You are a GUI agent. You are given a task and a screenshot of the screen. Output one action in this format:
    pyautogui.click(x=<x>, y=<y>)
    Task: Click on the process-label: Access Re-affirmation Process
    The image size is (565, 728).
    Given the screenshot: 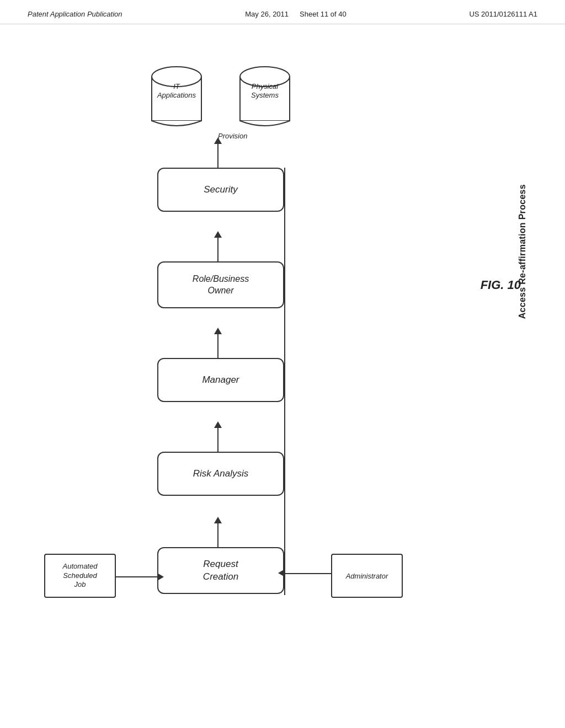 What is the action you would take?
    pyautogui.click(x=523, y=251)
    